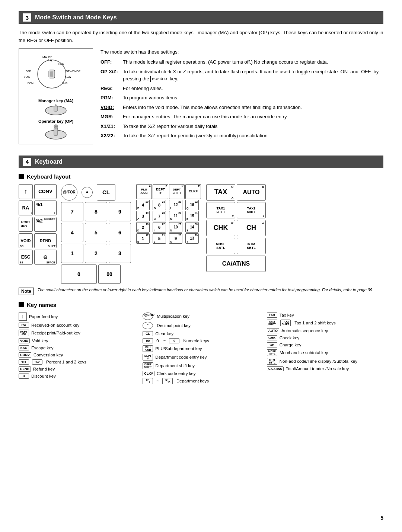  I want to click on key-pct2: %2 NUMBER, so click(45, 224).